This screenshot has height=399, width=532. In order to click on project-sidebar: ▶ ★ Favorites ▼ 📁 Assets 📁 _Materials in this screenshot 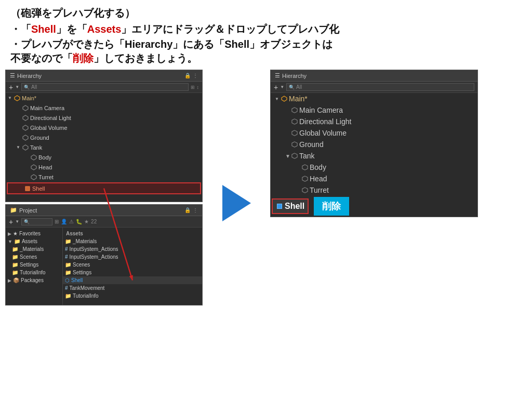, I will do `click(34, 266)`.